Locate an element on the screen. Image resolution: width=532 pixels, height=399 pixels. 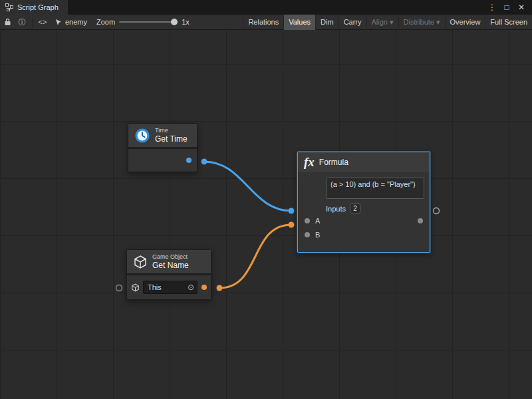
overview-button: Overview is located at coordinates (466, 23).